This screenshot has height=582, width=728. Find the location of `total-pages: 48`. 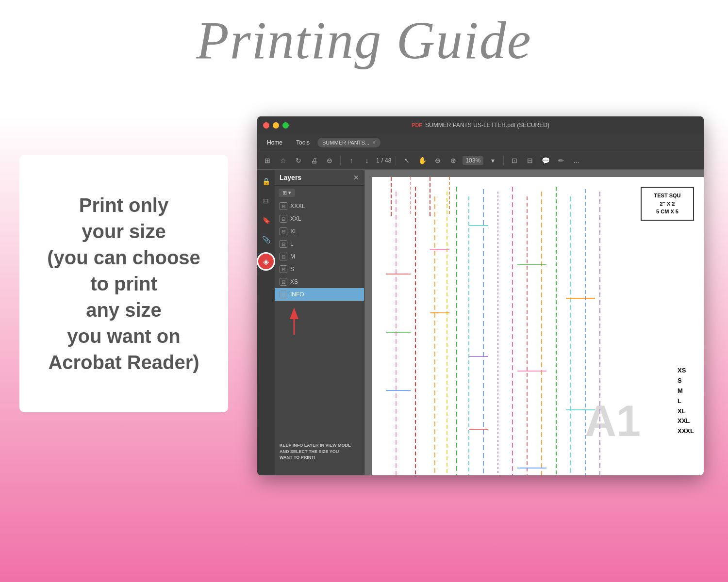

total-pages: 48 is located at coordinates (388, 161).